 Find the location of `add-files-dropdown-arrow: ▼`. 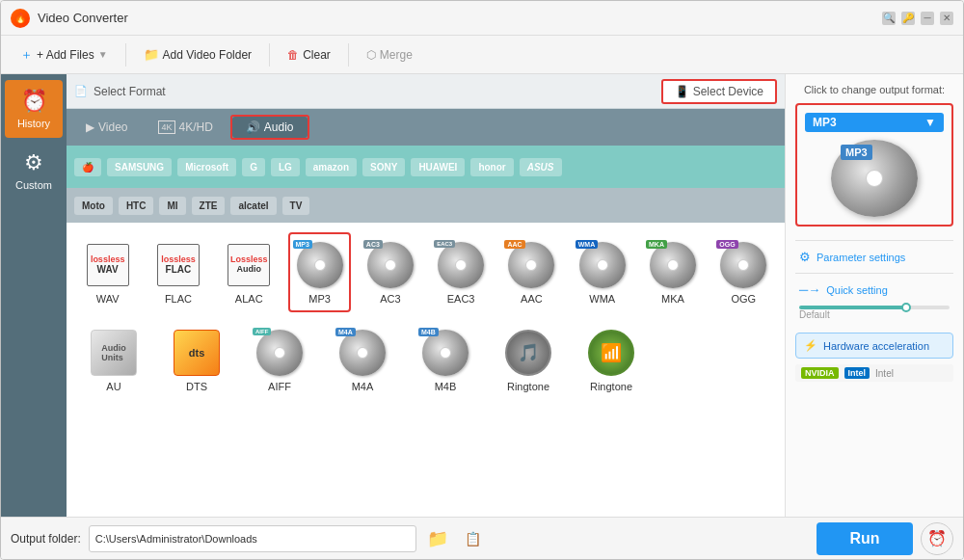

add-files-dropdown-arrow: ▼ is located at coordinates (103, 54).